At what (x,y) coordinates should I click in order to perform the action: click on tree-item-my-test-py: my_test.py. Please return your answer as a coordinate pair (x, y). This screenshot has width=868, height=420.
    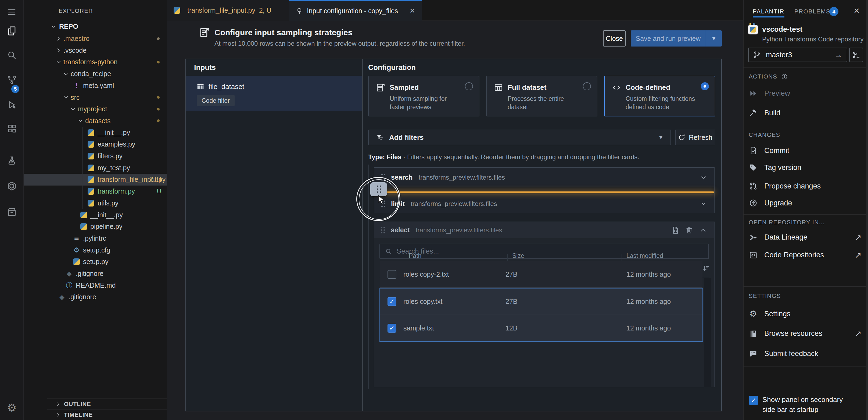
    Looking at the image, I should click on (95, 168).